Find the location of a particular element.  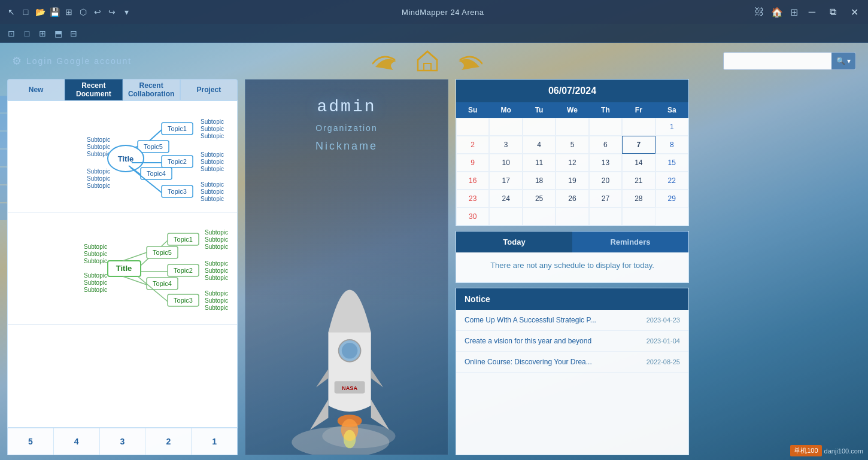

logo is located at coordinates (427, 61).